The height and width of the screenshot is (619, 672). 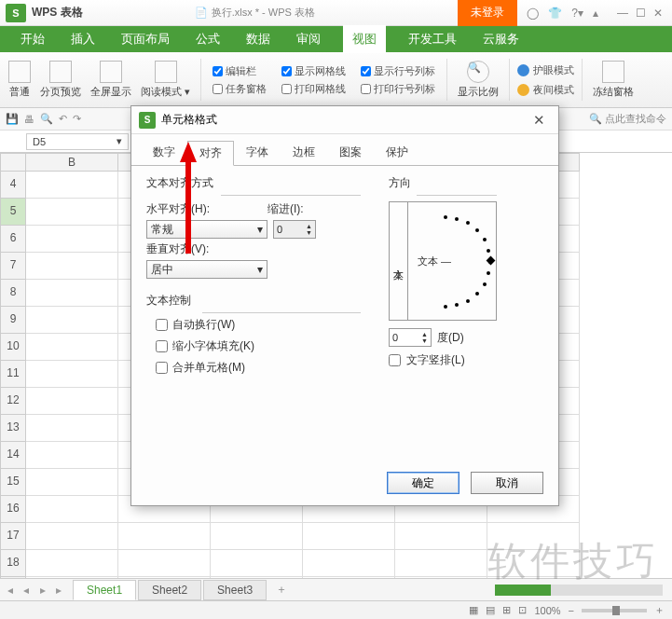 What do you see at coordinates (313, 89) in the screenshot?
I see `ribbon-check-打印网格线: 打印网格线` at bounding box center [313, 89].